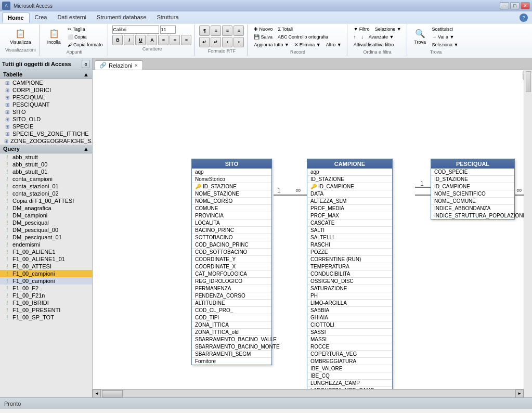  What do you see at coordinates (46, 126) in the screenshot?
I see `nav-item-specie: ⊞ SPECIE` at bounding box center [46, 126].